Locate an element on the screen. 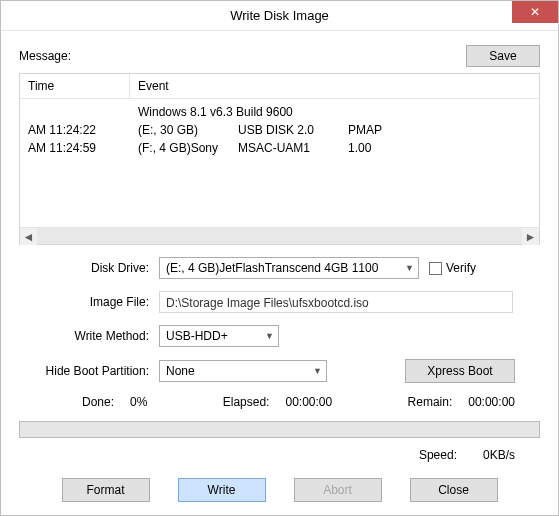 The image size is (559, 516). log-event: USB DISK 2.0 is located at coordinates (293, 130).